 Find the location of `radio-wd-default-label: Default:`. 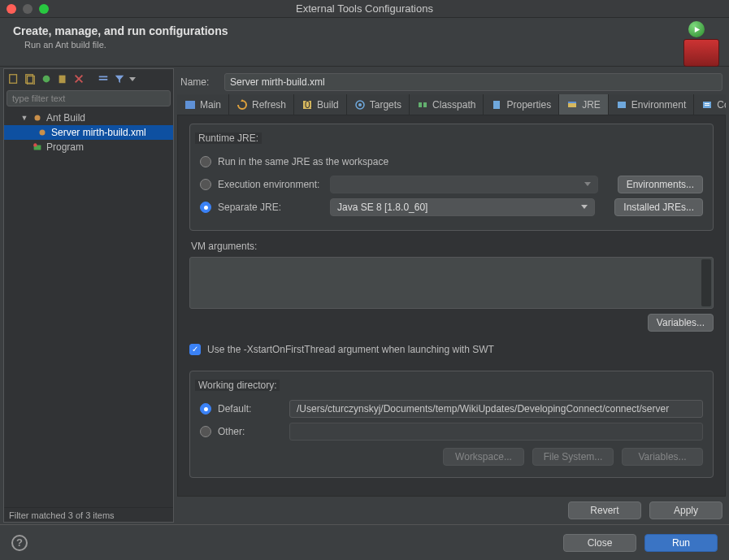

radio-wd-default-label: Default: is located at coordinates (250, 409).